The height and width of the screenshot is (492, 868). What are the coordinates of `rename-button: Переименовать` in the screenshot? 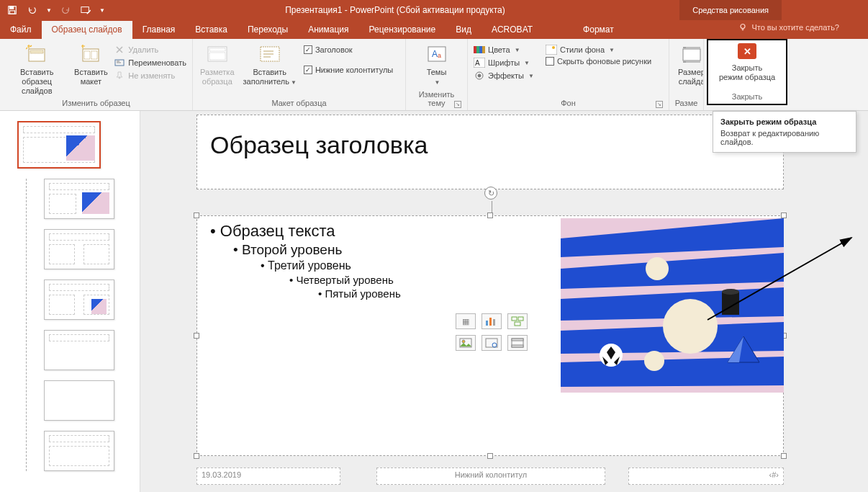 It's located at (150, 63).